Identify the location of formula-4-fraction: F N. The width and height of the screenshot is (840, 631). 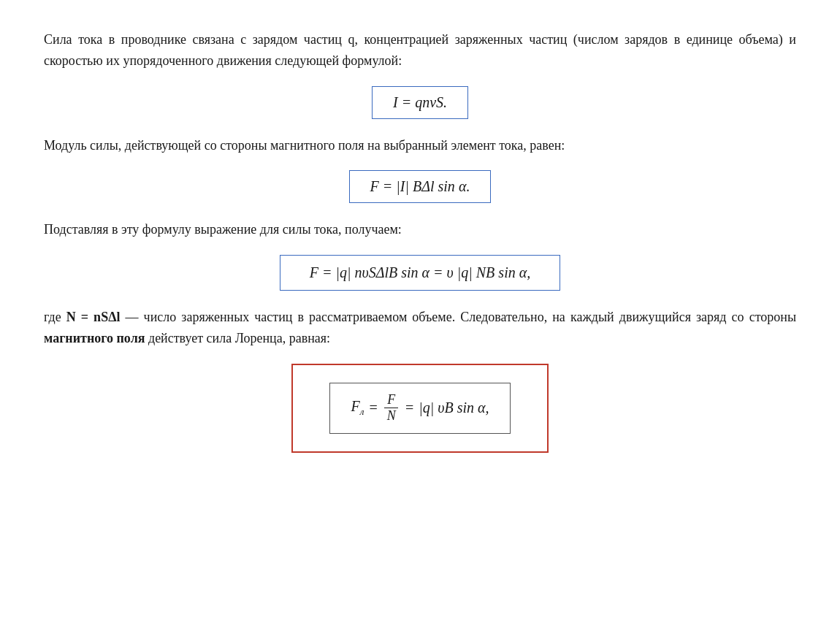
(392, 408).